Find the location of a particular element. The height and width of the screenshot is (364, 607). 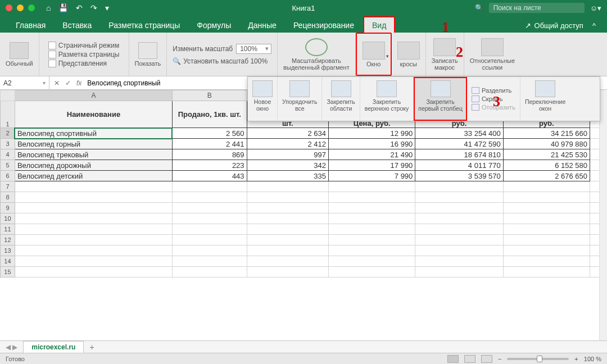

window-controls is located at coordinates (20, 8).